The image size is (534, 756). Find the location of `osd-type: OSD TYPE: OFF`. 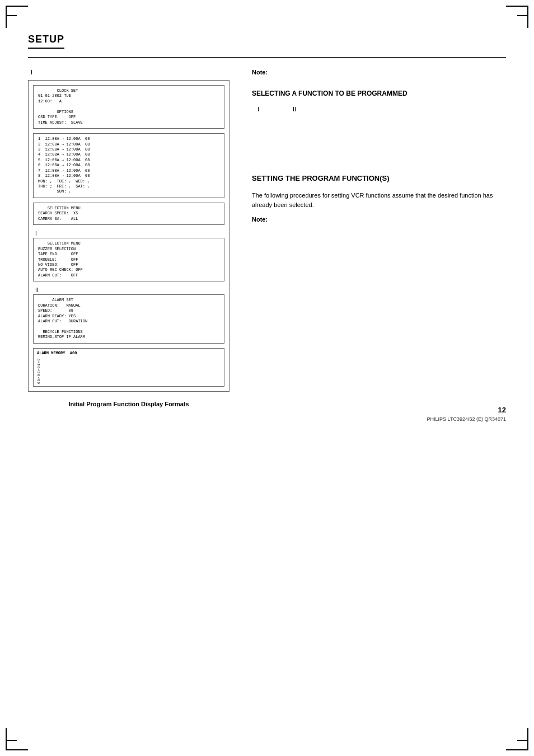

osd-type: OSD TYPE: OFF is located at coordinates (129, 118).